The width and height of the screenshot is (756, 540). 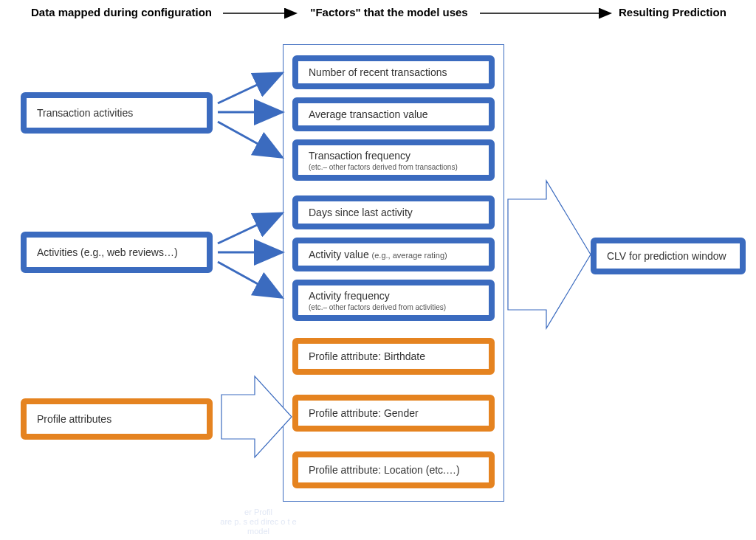 What do you see at coordinates (394, 470) in the screenshot?
I see `factor-label: Profile attribute: Location (etc.…)` at bounding box center [394, 470].